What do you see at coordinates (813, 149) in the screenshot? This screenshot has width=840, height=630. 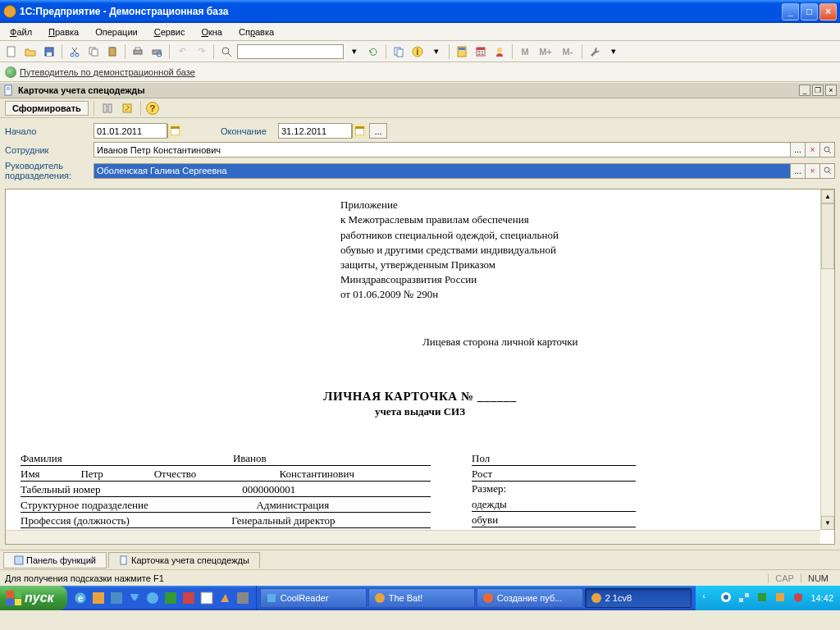 I see `employee-clear-button: ×` at bounding box center [813, 149].